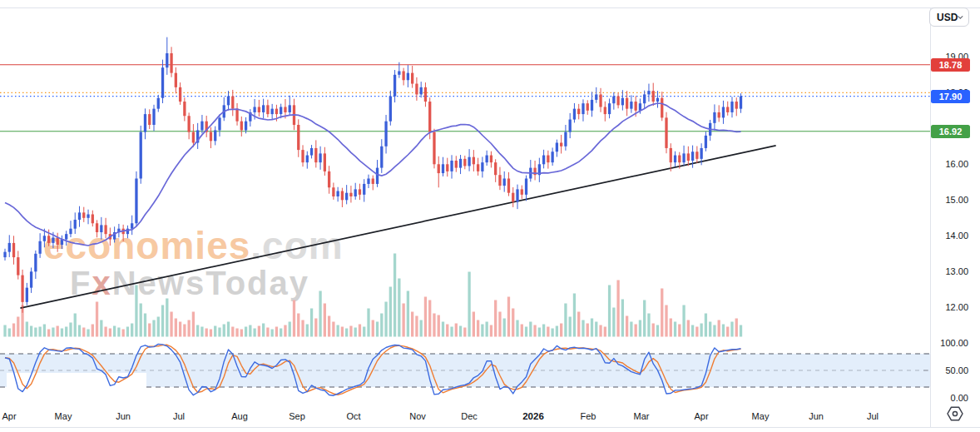 Image resolution: width=980 pixels, height=432 pixels. Describe the element at coordinates (955, 414) in the screenshot. I see `settings-icon` at that location.